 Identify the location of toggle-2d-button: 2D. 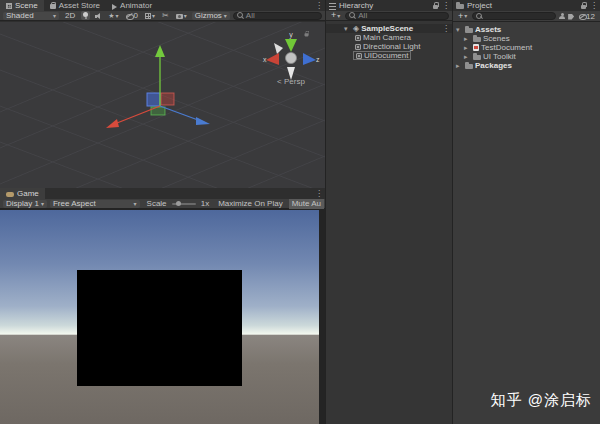
(70, 16).